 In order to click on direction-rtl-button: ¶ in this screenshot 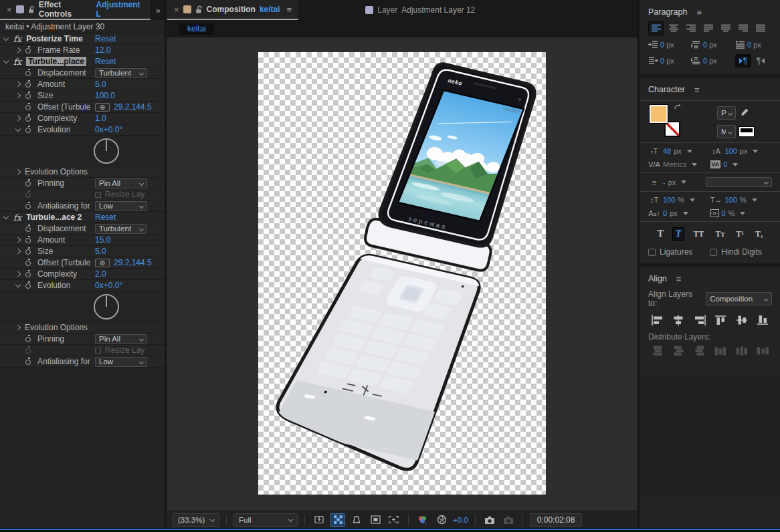, I will do `click(761, 61)`.